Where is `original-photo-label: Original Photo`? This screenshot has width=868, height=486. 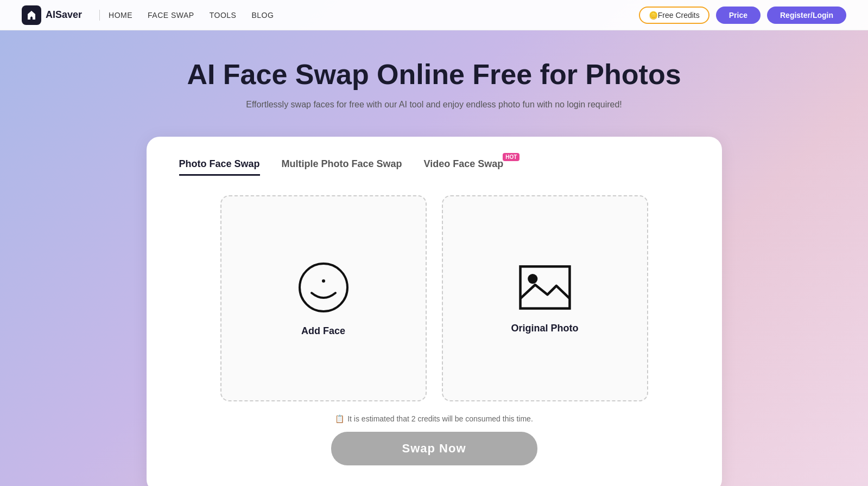
original-photo-label: Original Photo is located at coordinates (545, 329).